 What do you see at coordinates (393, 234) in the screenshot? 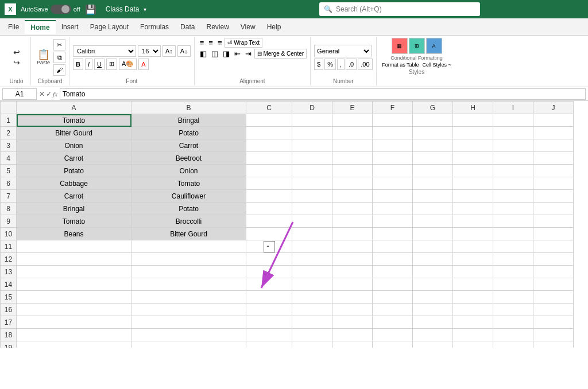
I see `cell-F10` at bounding box center [393, 234].